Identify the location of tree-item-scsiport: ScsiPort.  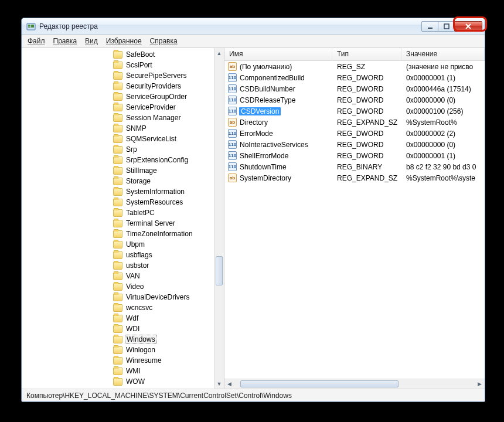
(123, 65).